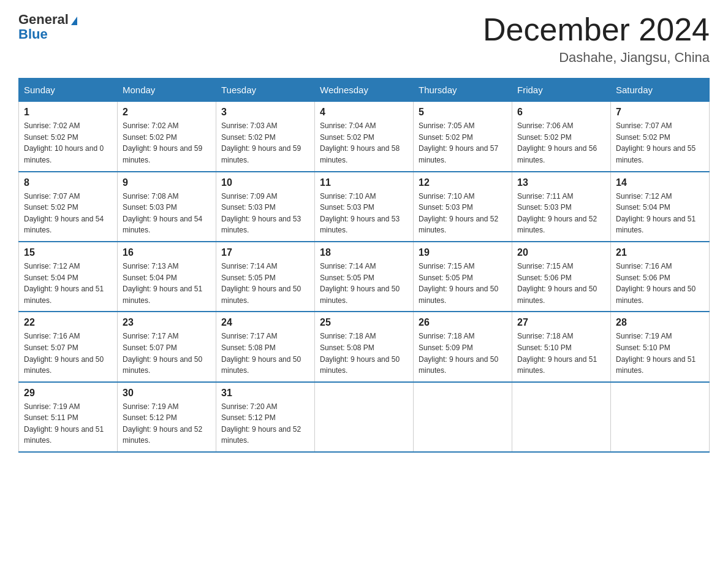 The width and height of the screenshot is (728, 563). What do you see at coordinates (68, 183) in the screenshot?
I see `day-number: 8` at bounding box center [68, 183].